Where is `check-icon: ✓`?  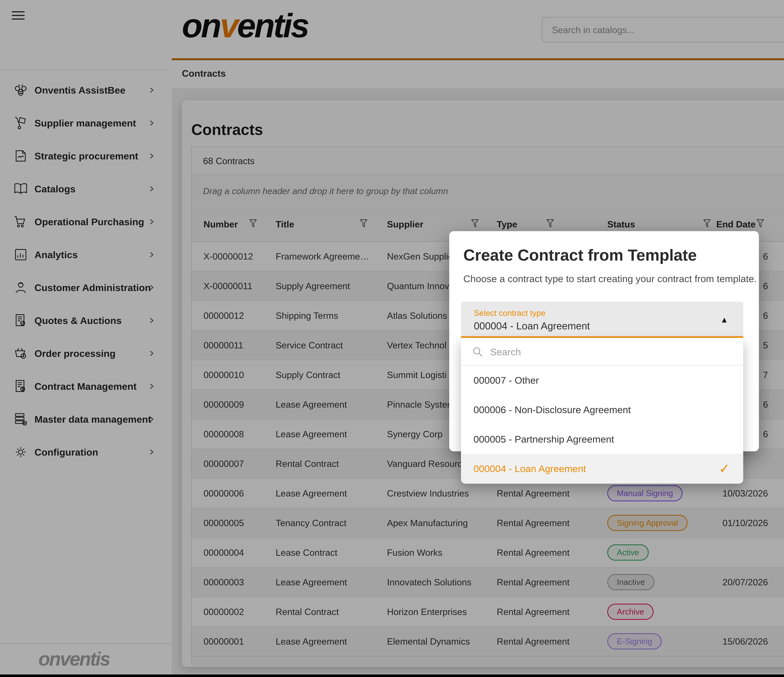
check-icon: ✓ is located at coordinates (724, 469).